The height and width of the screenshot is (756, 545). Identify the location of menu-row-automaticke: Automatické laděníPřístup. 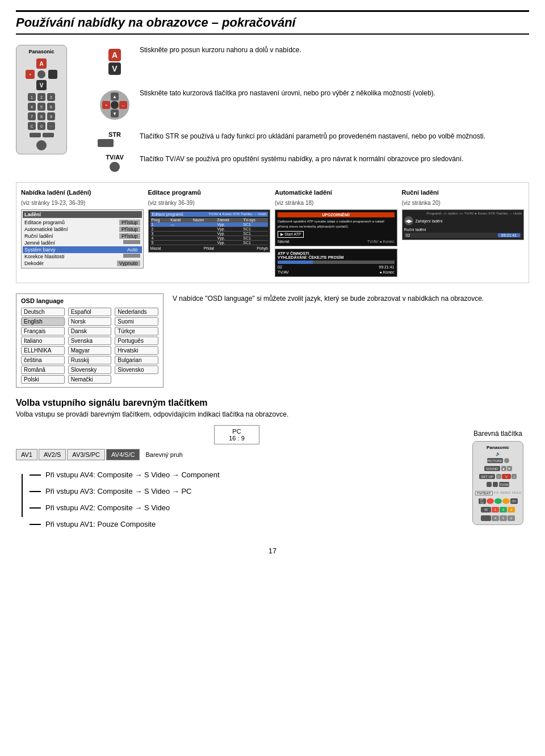
(82, 229).